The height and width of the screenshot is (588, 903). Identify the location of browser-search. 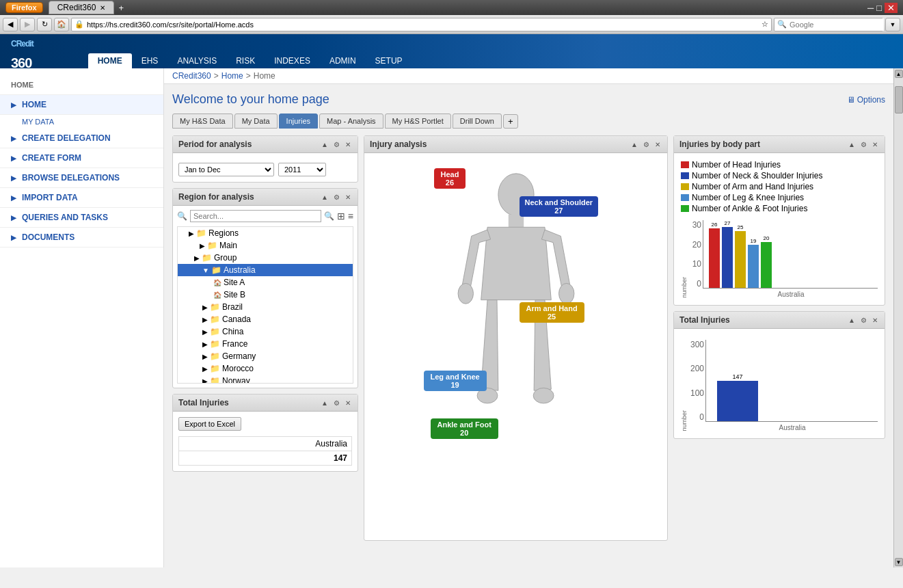
(837, 25).